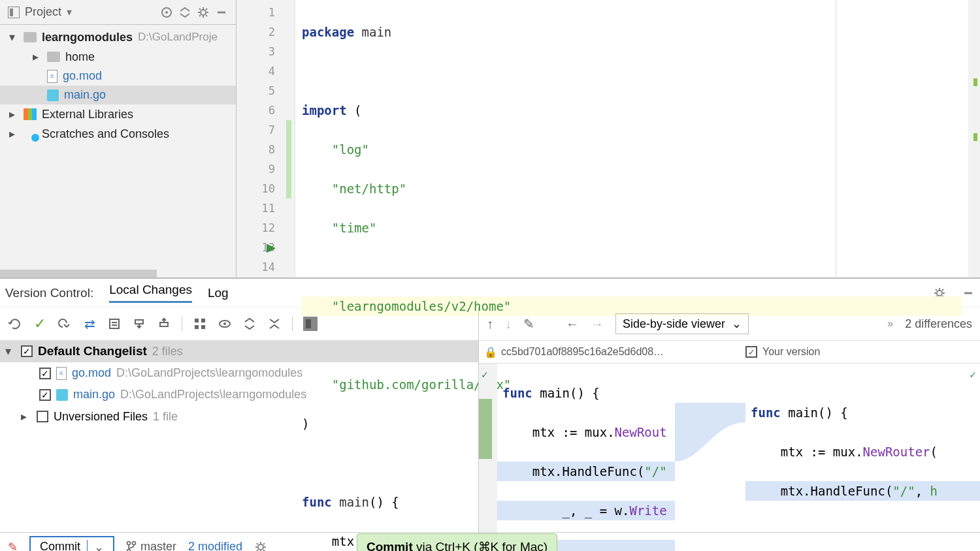 This screenshot has width=980, height=551. What do you see at coordinates (158, 546) in the screenshot?
I see `branch-name: master` at bounding box center [158, 546].